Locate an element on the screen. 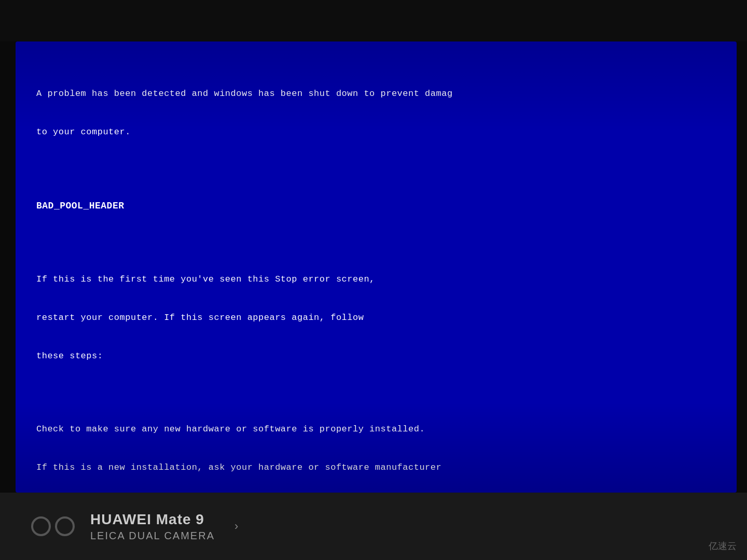 This screenshot has height=560, width=747. bsod-s2-l1: Check to make sure any new hardware or s… is located at coordinates (384, 429).